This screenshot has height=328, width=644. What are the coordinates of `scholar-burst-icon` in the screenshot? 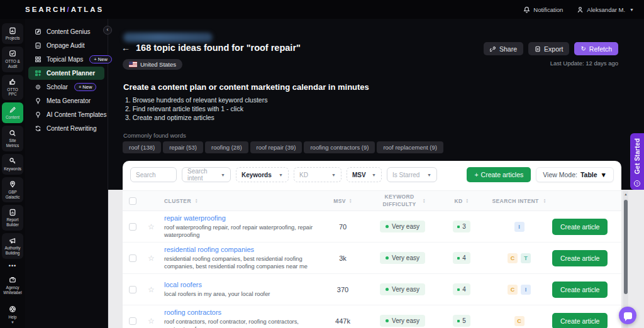 It's located at (38, 87).